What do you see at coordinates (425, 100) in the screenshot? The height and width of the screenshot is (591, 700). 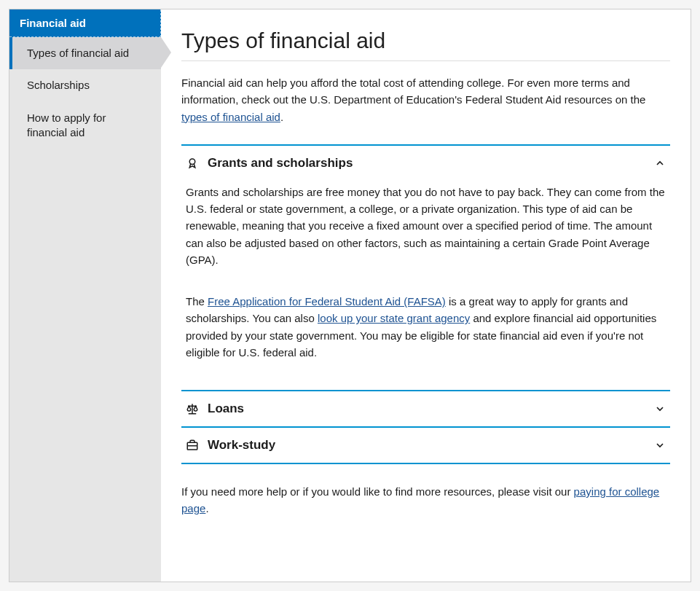 I see `intro-paragraph: Financial aid can help you afford the to…` at bounding box center [425, 100].